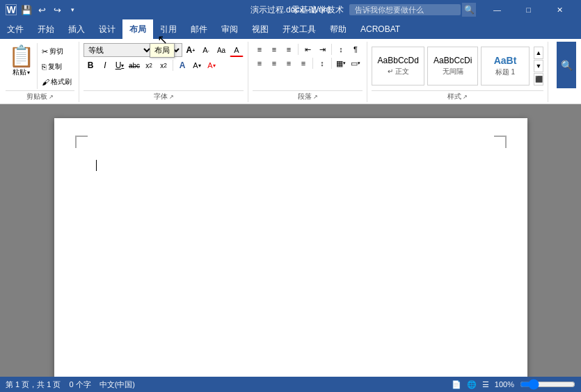 This screenshot has height=392, width=581. I want to click on font-size-select: 11, so click(168, 50).